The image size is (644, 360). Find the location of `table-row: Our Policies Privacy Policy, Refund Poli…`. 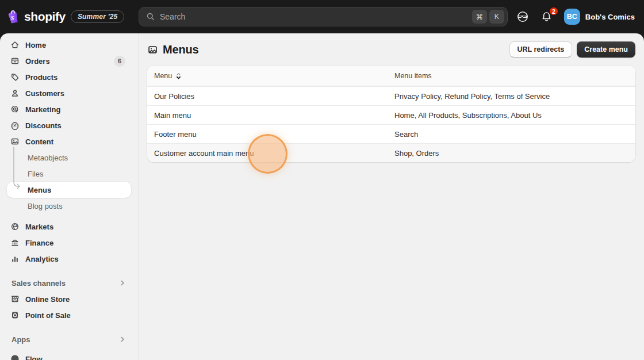

table-row: Our Policies Privacy Policy, Refund Poli… is located at coordinates (391, 95).